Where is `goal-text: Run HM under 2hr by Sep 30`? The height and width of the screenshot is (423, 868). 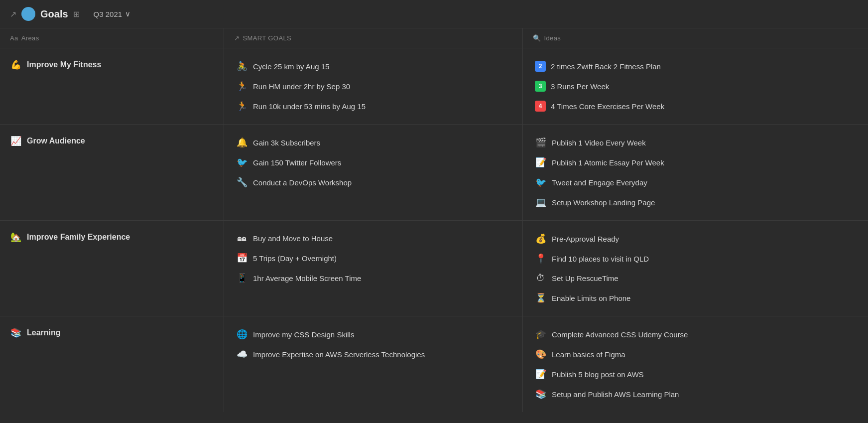
goal-text: Run HM under 2hr by Sep 30 is located at coordinates (302, 87).